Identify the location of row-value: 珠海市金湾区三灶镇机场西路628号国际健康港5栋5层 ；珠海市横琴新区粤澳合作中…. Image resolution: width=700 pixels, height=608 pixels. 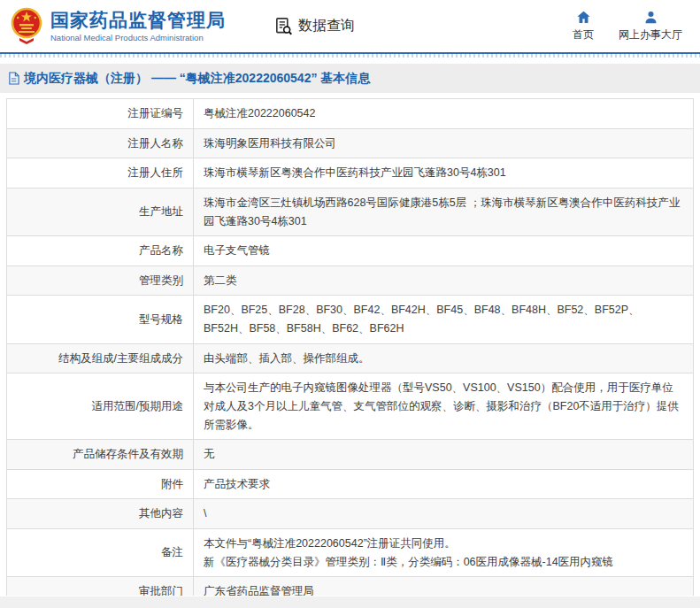
(444, 212).